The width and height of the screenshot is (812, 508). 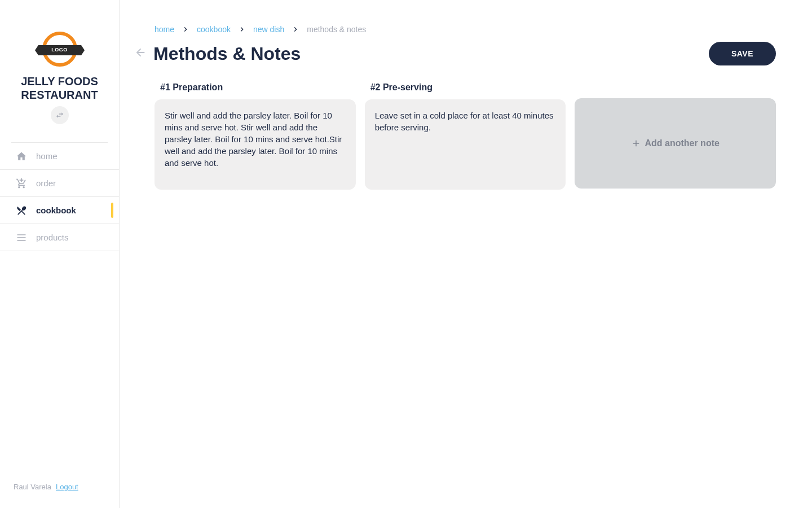 I want to click on note-body: Leave set in a cold place for at least 4…, so click(x=466, y=144).